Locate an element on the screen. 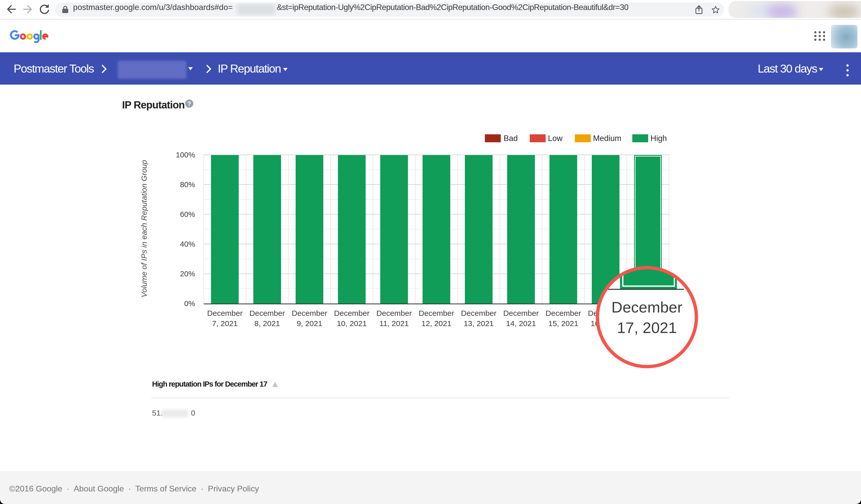  svg-text: 0% is located at coordinates (190, 303).